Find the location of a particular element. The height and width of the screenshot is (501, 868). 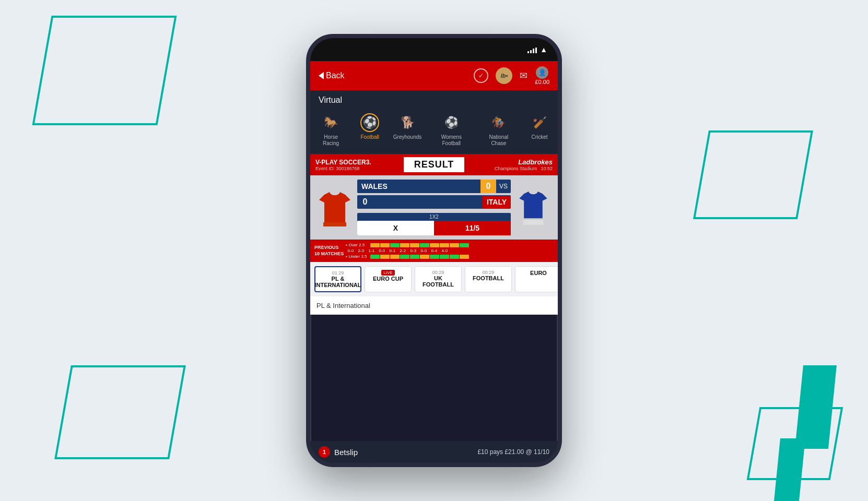

filter-time-uk: 00:29 is located at coordinates (439, 272).